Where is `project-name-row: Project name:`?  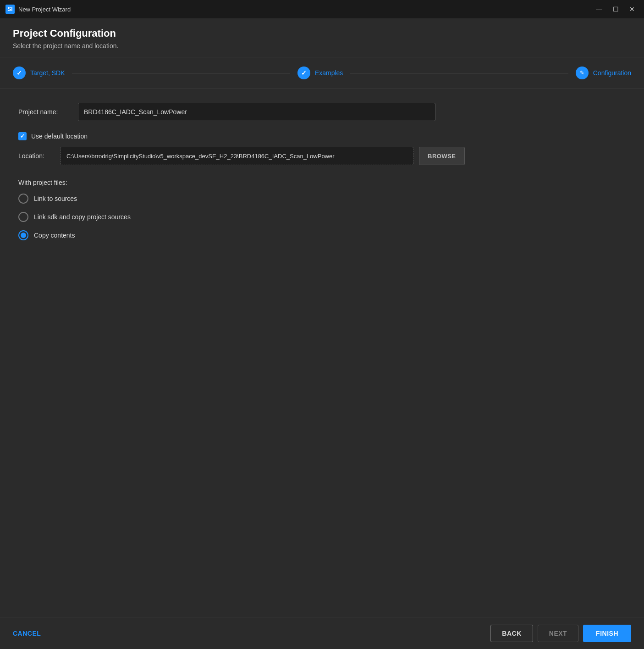
project-name-row: Project name: is located at coordinates (322, 112).